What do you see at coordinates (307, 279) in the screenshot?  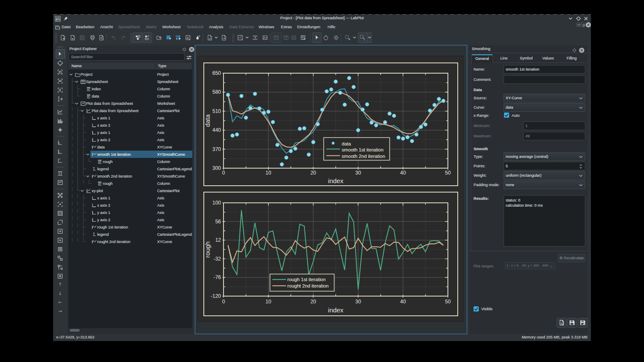 I see `svg-text: rough 1st iteration` at bounding box center [307, 279].